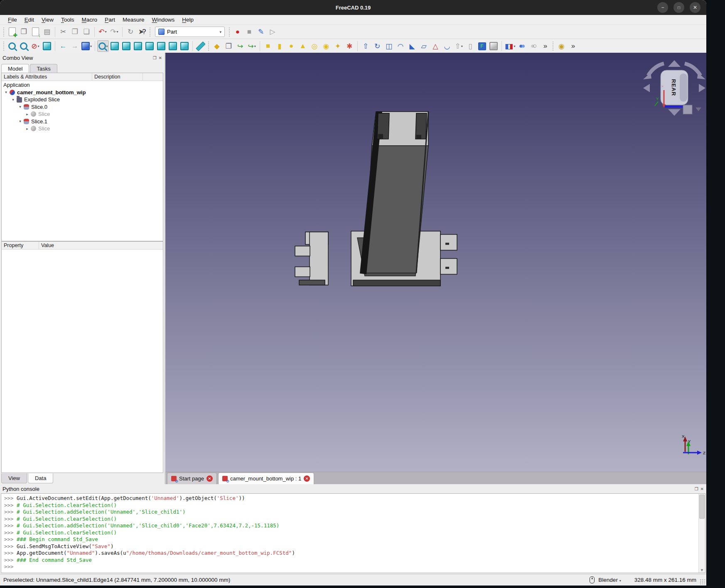  What do you see at coordinates (377, 46) in the screenshot?
I see `revolve-button: ↻` at bounding box center [377, 46].